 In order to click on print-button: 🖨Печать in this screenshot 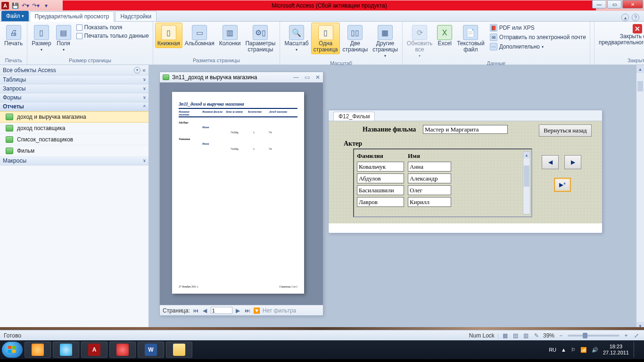, I will do `click(13, 35)`.